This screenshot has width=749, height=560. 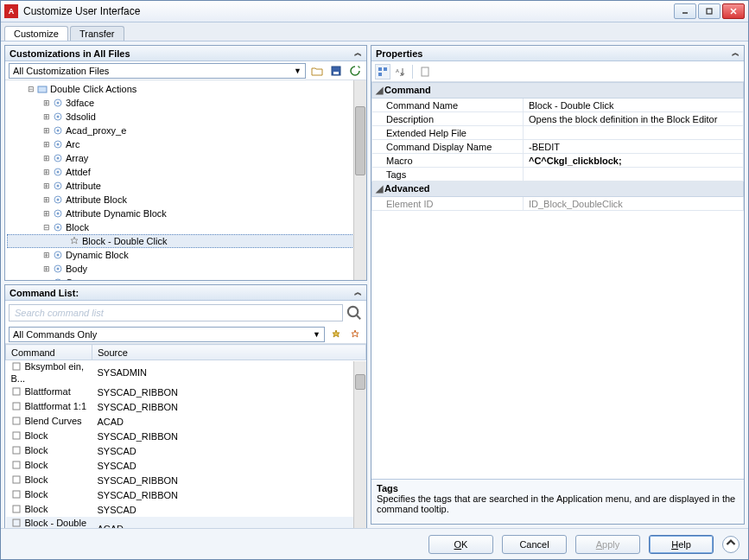 What do you see at coordinates (97, 33) in the screenshot?
I see `tab-transfer: Transfer` at bounding box center [97, 33].